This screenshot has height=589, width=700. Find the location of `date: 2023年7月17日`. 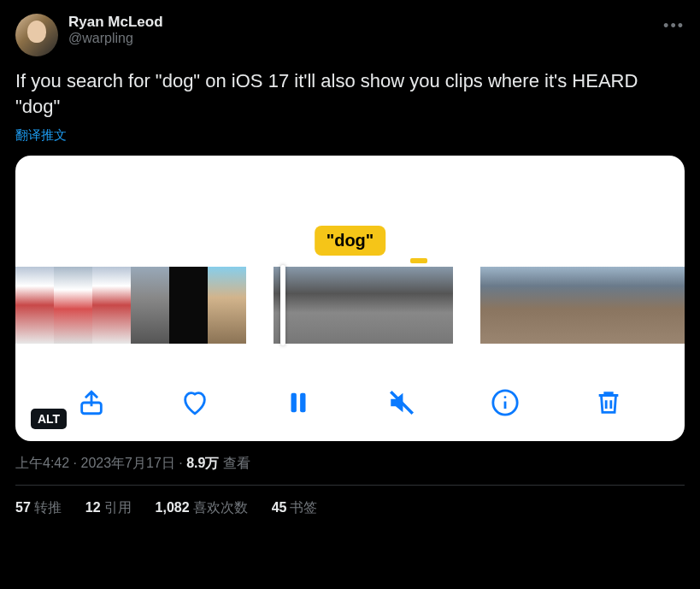

date: 2023年7月17日 is located at coordinates (127, 463).